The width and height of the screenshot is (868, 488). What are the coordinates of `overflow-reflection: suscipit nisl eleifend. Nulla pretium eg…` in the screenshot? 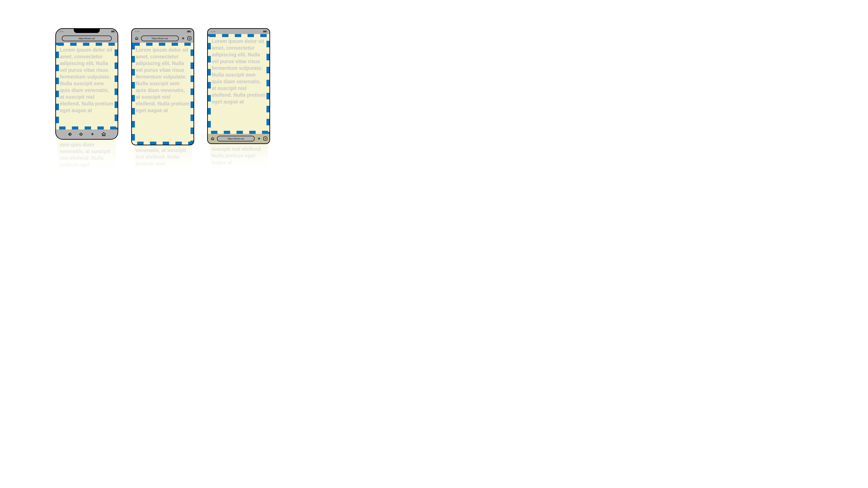 It's located at (239, 159).